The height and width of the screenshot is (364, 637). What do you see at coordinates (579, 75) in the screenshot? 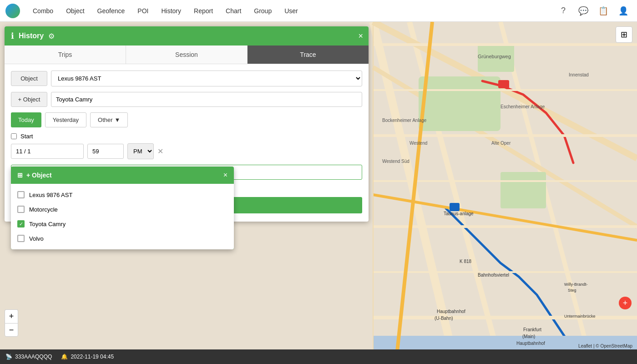
I see `svg-text: Innenstad` at bounding box center [579, 75].